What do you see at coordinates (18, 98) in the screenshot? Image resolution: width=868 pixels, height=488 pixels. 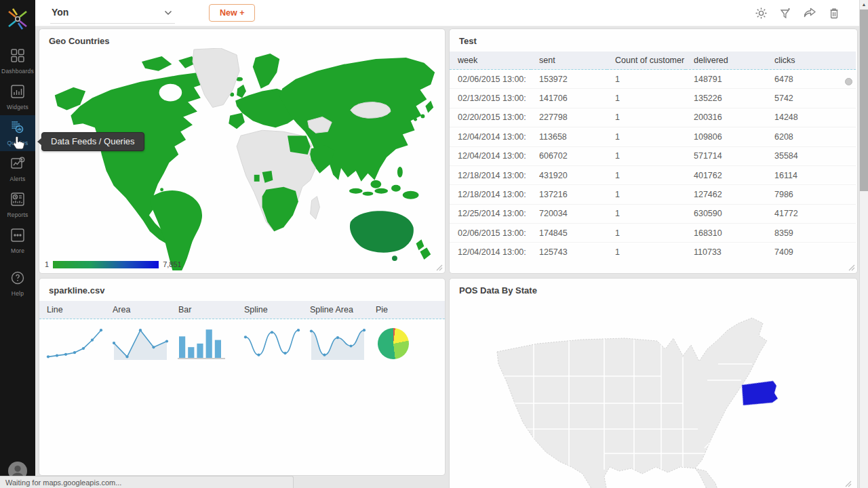 I see `sidebar-item-widgets: Widgets` at bounding box center [18, 98].